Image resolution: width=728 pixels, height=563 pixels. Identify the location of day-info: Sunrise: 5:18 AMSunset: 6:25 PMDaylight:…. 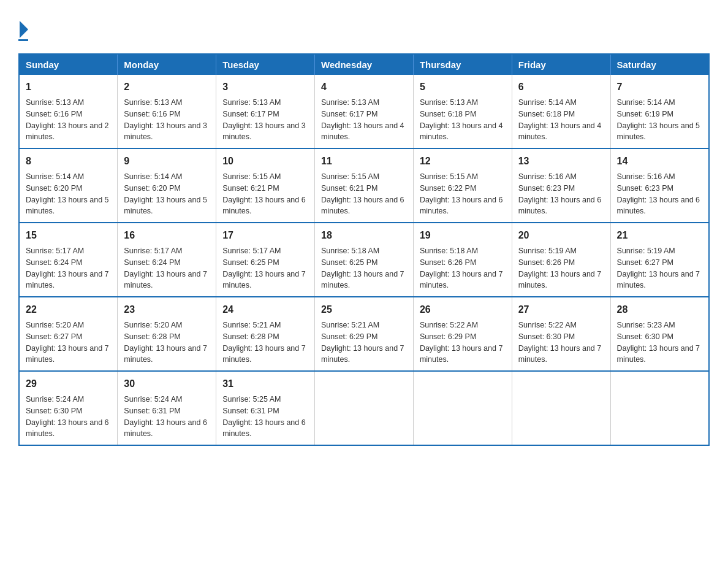
(363, 268).